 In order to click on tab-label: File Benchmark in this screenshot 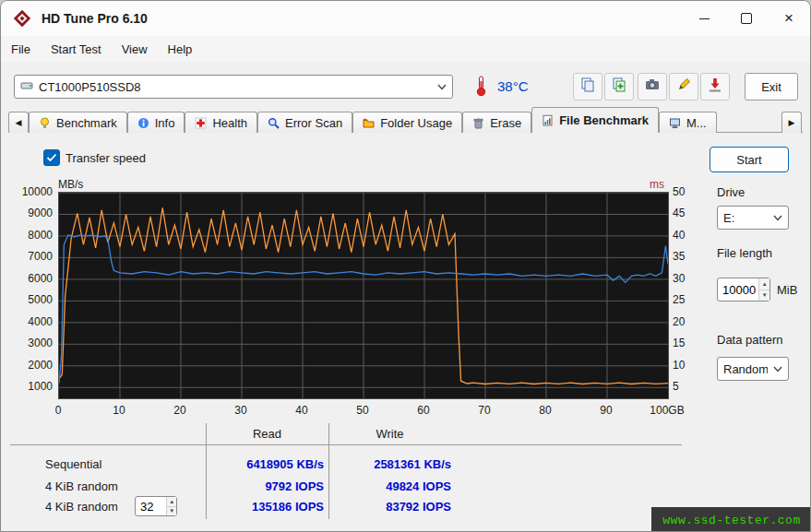, I will do `click(603, 120)`.